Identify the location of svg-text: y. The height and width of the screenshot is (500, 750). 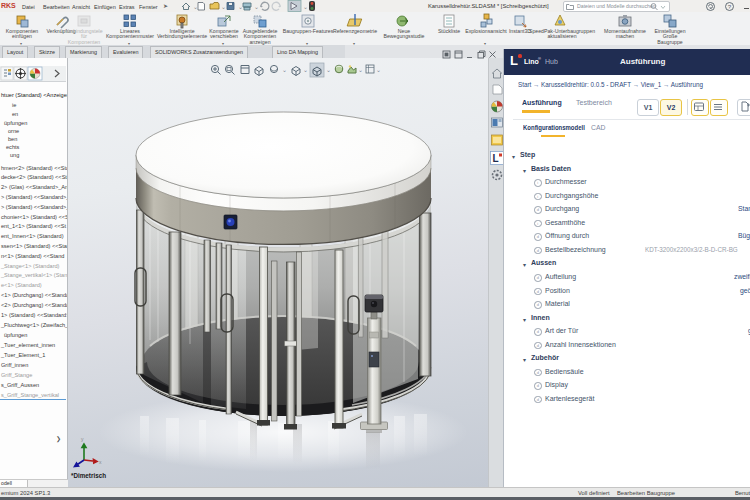
(82, 439).